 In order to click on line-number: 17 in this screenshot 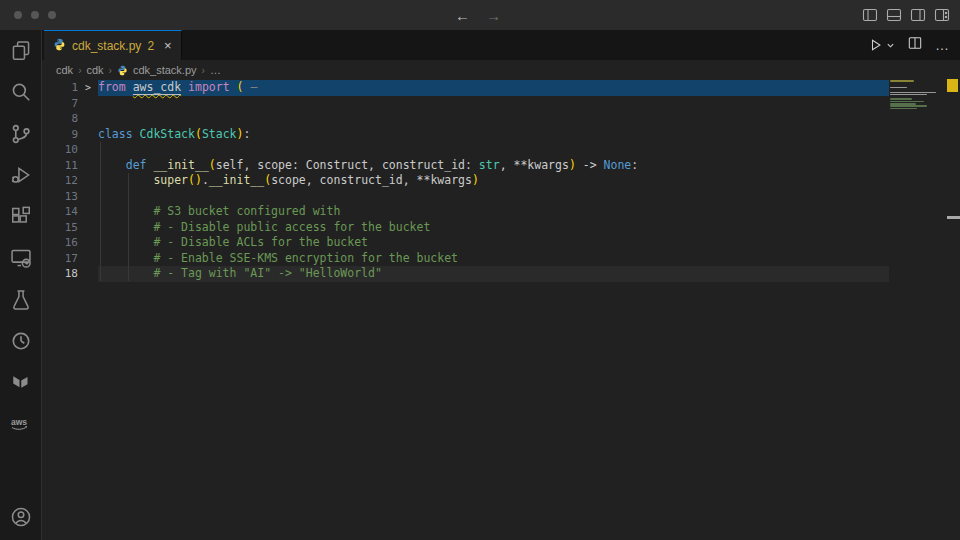, I will do `click(60, 259)`.